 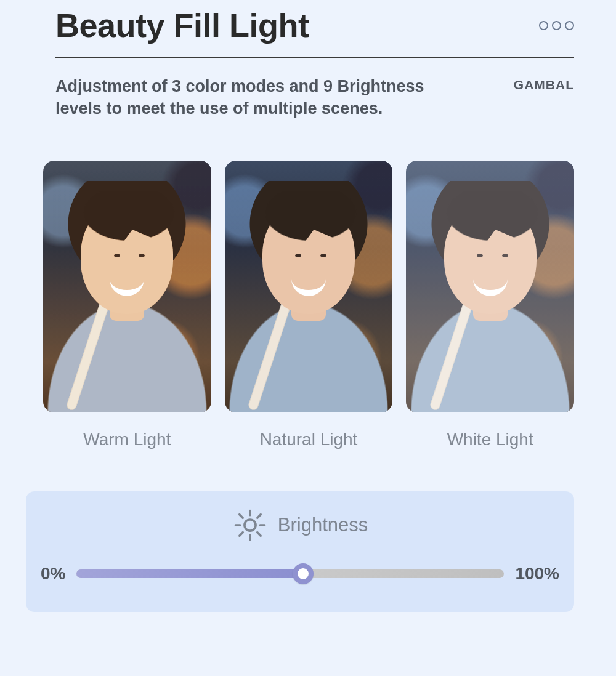 What do you see at coordinates (490, 305) in the screenshot?
I see `mode-card-white: White Light` at bounding box center [490, 305].